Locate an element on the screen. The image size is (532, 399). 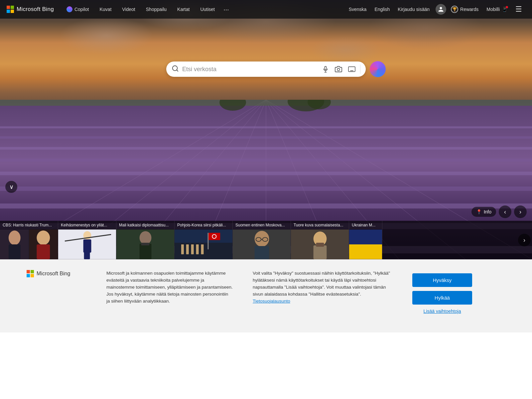
info-label: Info is located at coordinates (487, 212).